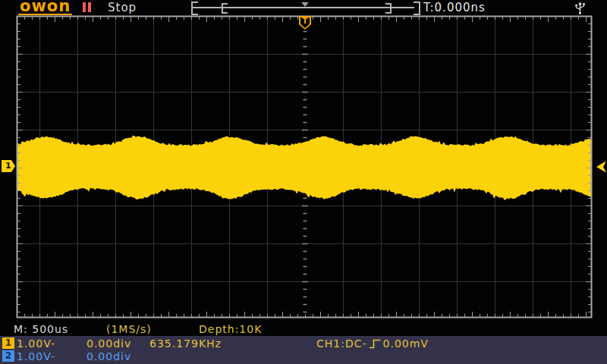  What do you see at coordinates (406, 344) in the screenshot?
I see `trigger-level-readout: 0.00mV` at bounding box center [406, 344].